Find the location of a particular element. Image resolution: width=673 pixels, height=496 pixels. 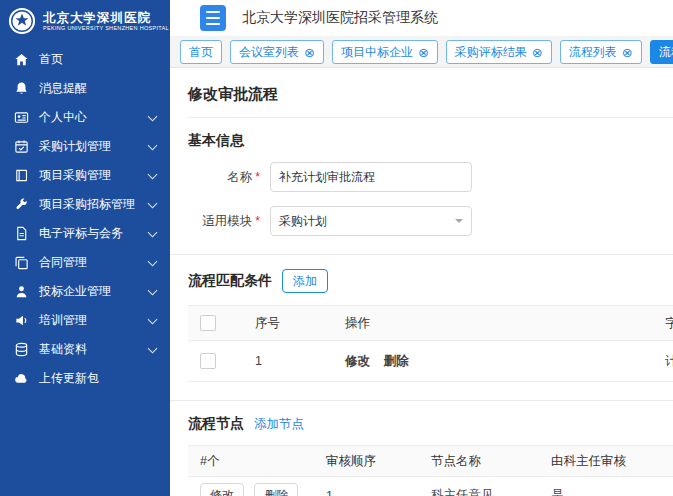

table-header-row: #个 审核顺序 节点名称 由科主任审核 is located at coordinates (430, 462).